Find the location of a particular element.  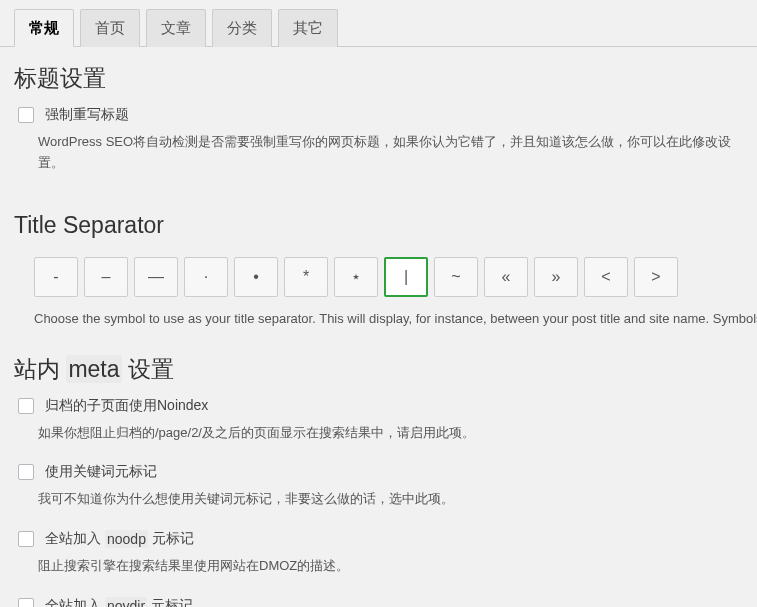

force-rewrite-label: 强制重写标题 is located at coordinates (87, 115).